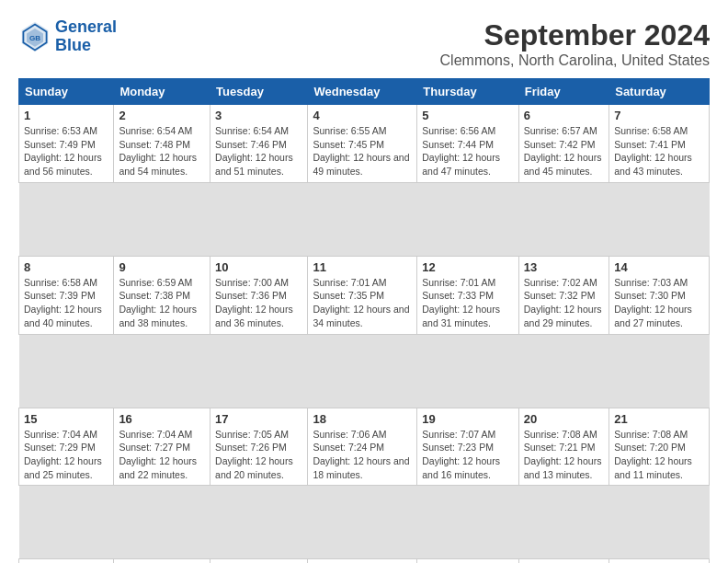 The width and height of the screenshot is (728, 563). I want to click on logo-text-general: General, so click(86, 28).